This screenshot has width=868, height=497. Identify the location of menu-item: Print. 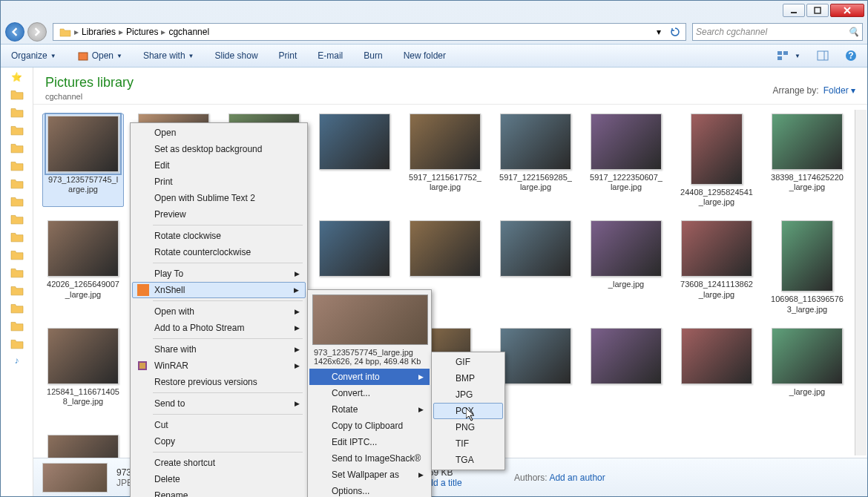
(219, 182).